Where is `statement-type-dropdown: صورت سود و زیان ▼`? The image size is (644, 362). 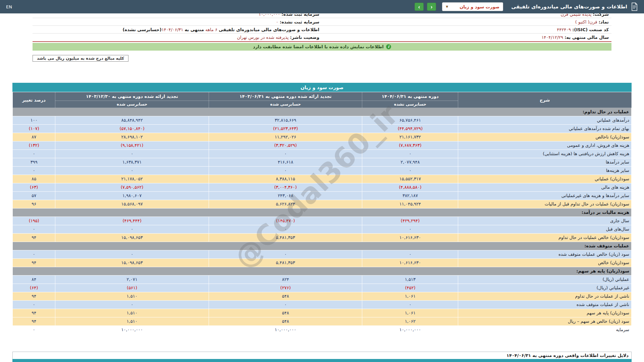
statement-type-dropdown: صورت سود و زیان ▼ is located at coordinates (473, 7).